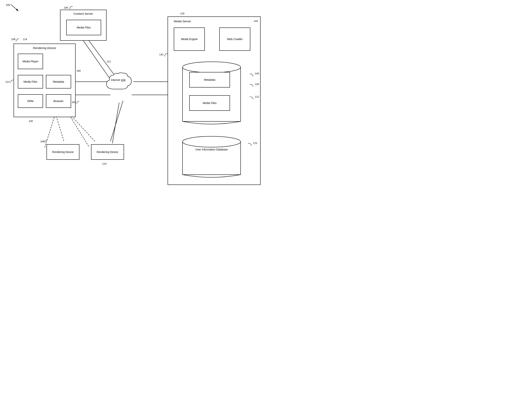 The width and height of the screenshot is (532, 401). Describe the element at coordinates (83, 25) in the screenshot. I see `content-server-box: Content Server Media Files` at that location.